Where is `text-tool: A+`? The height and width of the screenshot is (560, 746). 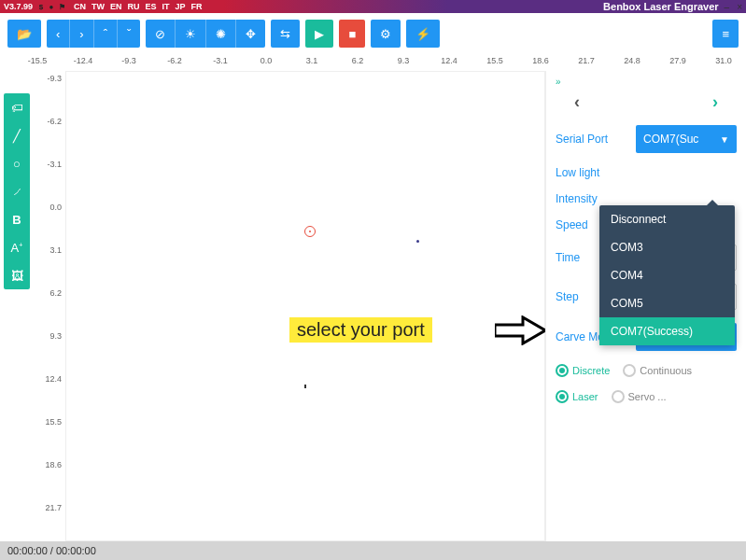 text-tool: A+ is located at coordinates (17, 247).